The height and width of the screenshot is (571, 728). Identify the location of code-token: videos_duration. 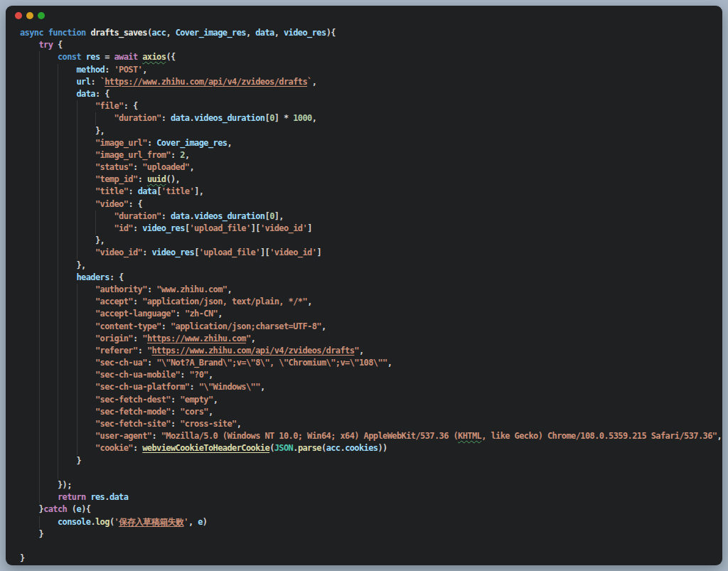
(229, 216).